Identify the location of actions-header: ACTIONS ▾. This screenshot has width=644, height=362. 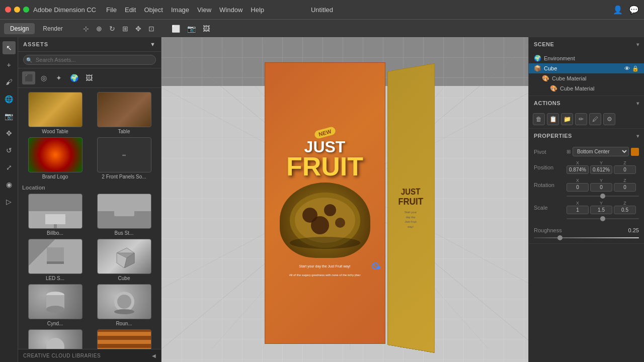
(587, 103).